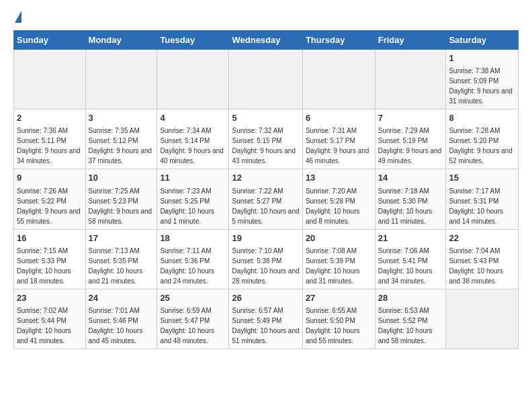  What do you see at coordinates (266, 17) in the screenshot?
I see `header` at bounding box center [266, 17].